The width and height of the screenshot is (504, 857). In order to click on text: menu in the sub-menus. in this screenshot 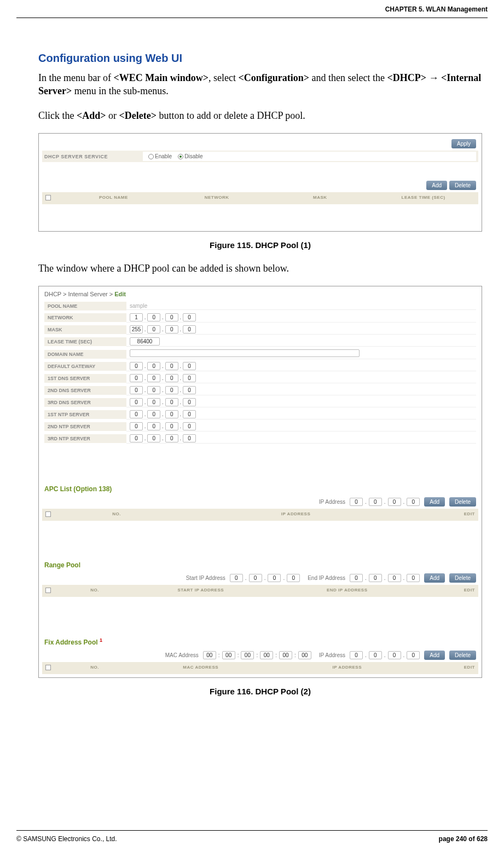, I will do `click(120, 91)`.